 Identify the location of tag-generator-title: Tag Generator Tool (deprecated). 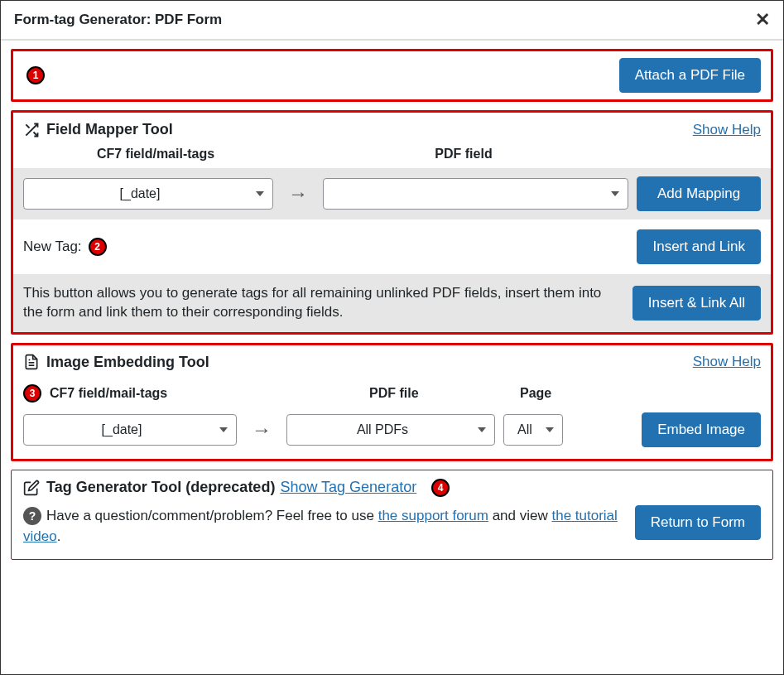
(149, 487).